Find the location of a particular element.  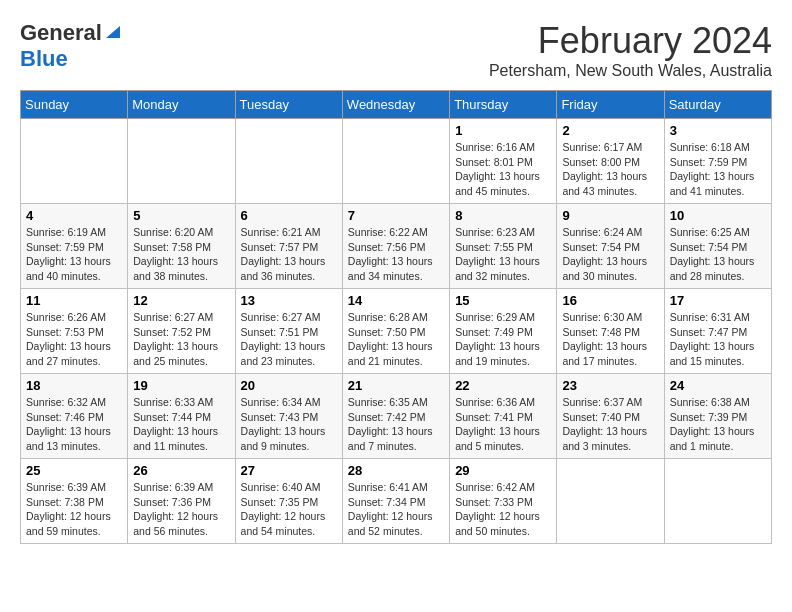

month-title: February 2024 is located at coordinates (630, 41).